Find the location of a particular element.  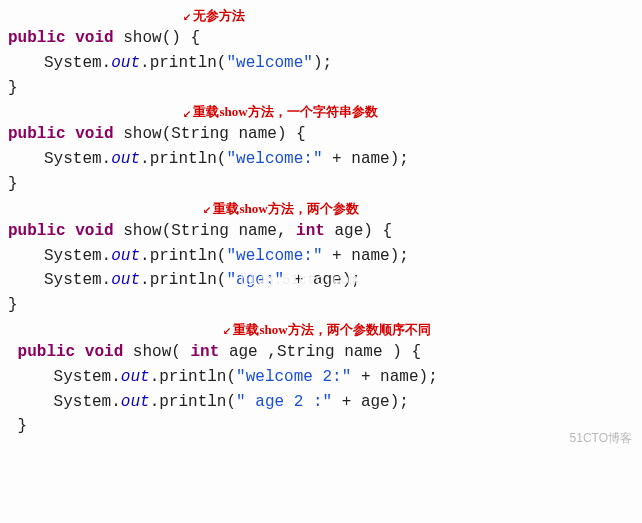

keyword-void: void is located at coordinates (94, 38).